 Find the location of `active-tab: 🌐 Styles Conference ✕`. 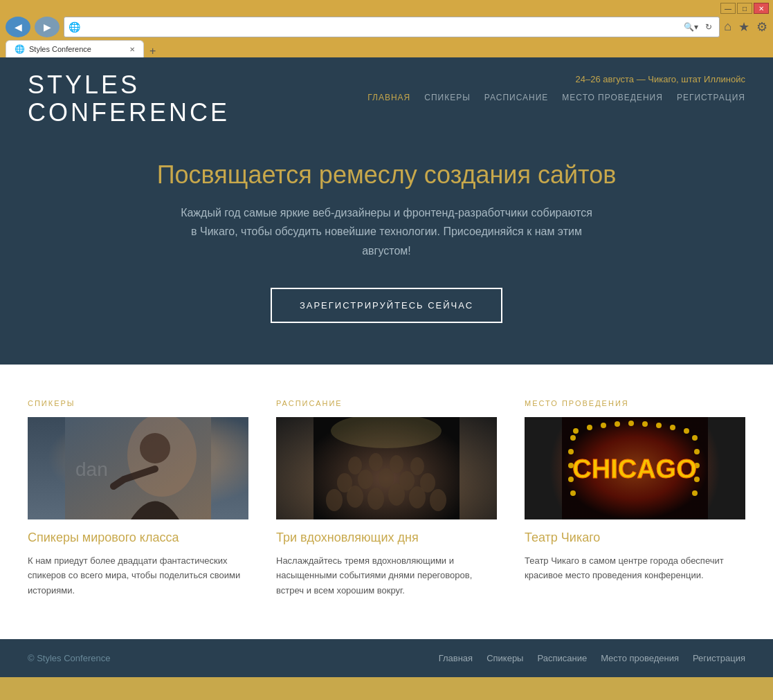

active-tab: 🌐 Styles Conference ✕ is located at coordinates (75, 48).